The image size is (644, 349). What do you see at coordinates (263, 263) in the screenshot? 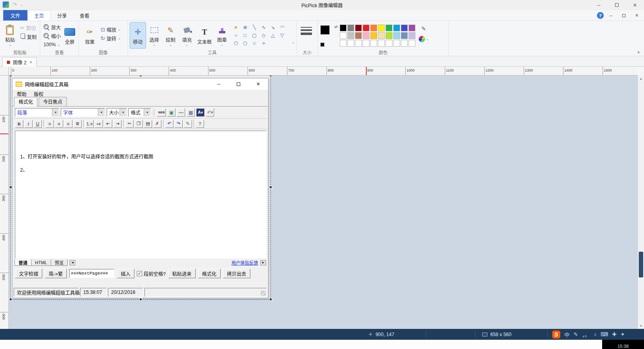
I see `scroll-right-icon: ▶` at bounding box center [263, 263].